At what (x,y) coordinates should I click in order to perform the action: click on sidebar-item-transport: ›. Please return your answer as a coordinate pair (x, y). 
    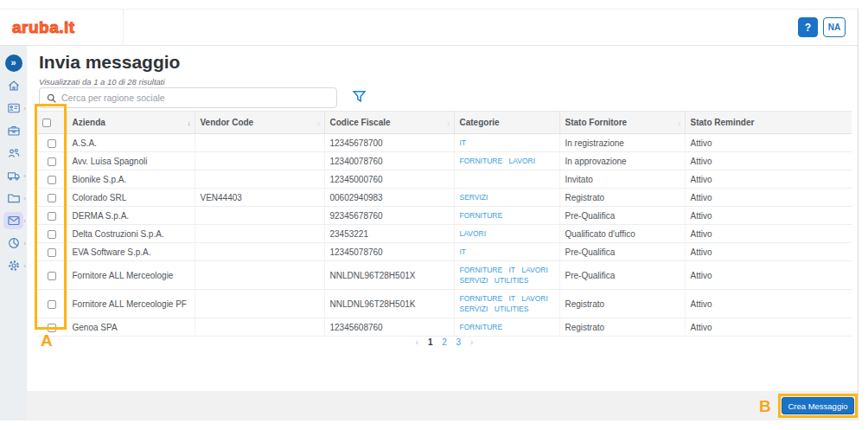
    Looking at the image, I should click on (14, 175).